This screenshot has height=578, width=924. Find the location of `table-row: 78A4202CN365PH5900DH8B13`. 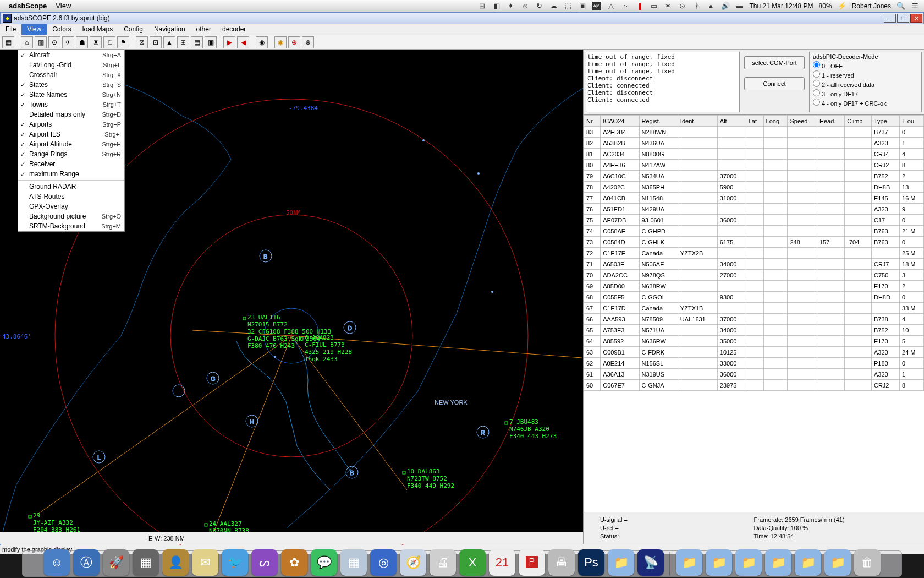

table-row: 78A4202CN365PH5900DH8B13 is located at coordinates (754, 187).